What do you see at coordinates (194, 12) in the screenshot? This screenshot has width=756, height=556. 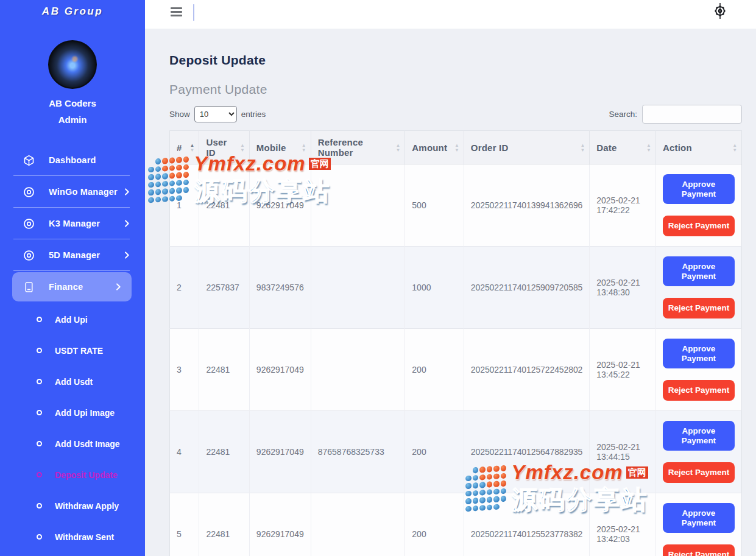 I see `topbar-divider` at bounding box center [194, 12].